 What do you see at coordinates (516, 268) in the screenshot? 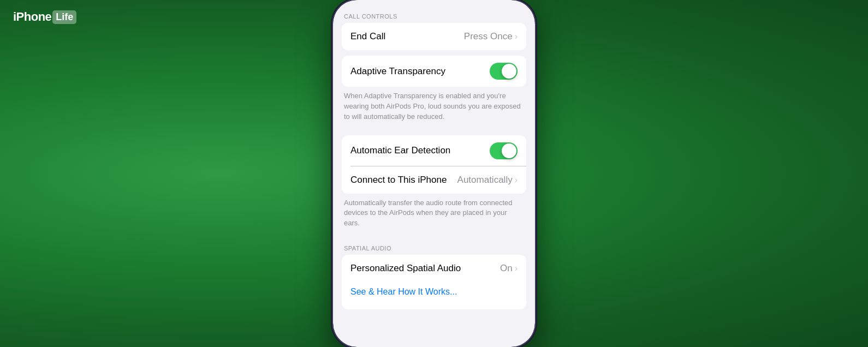
I see `personalized-spatial-audio-chevron-icon: ›` at bounding box center [516, 268].